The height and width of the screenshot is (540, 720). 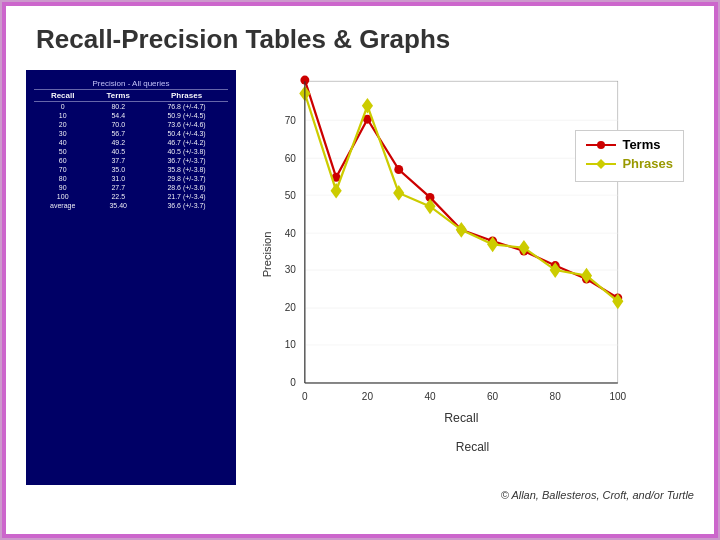 What do you see at coordinates (186, 142) in the screenshot?
I see `phrases-cell: 46.7 (+/-4.2)` at bounding box center [186, 142].